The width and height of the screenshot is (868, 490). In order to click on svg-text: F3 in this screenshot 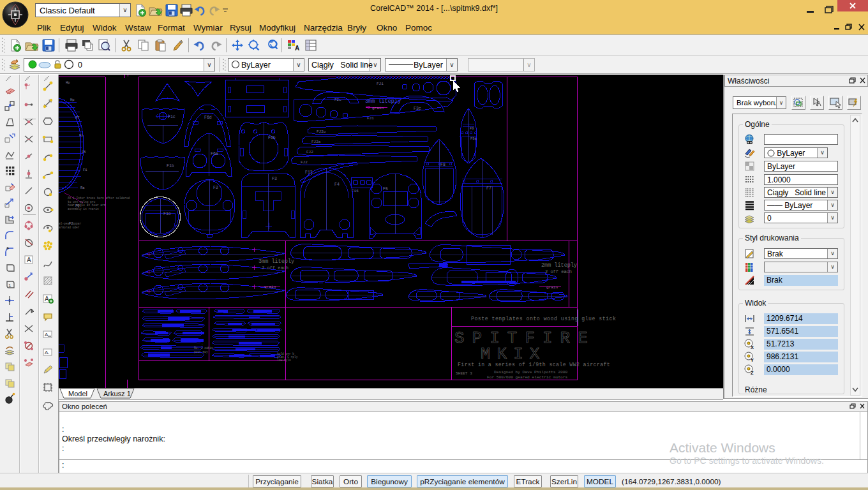, I will do `click(274, 179)`.